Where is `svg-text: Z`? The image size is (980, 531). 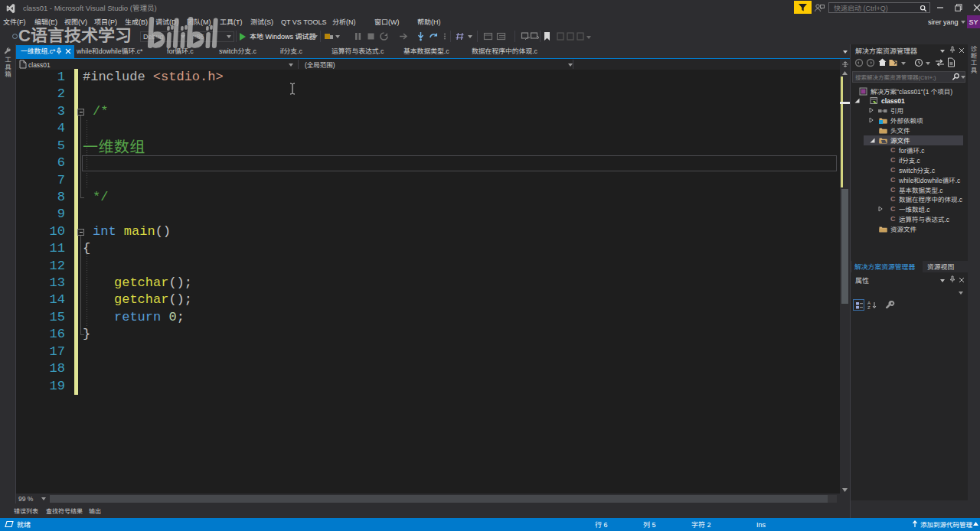
svg-text: Z is located at coordinates (869, 308).